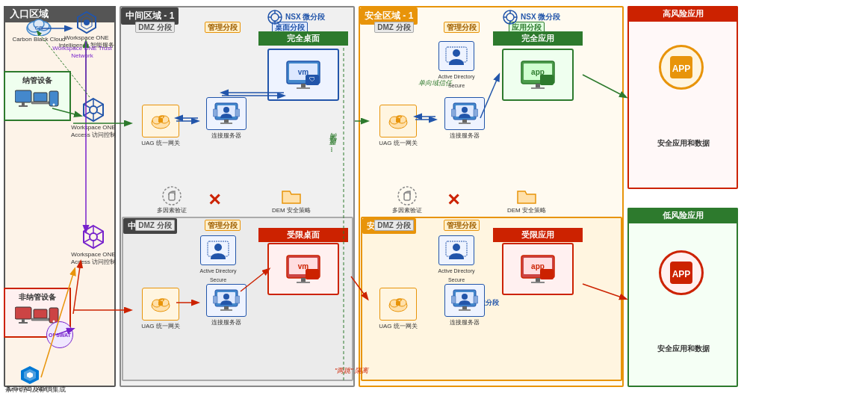 Image resolution: width=868 pixels, height=399 pixels. I want to click on uag-middle-lower-icon: UAG 统一网关, so click(161, 309).